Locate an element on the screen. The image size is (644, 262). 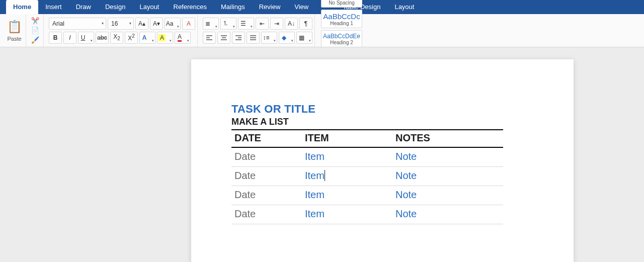
numbering-icon: ⒈ is located at coordinates (225, 23).